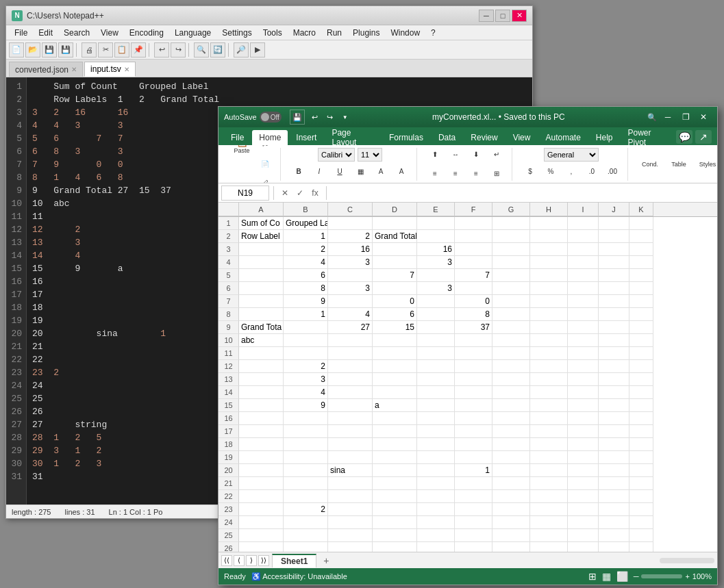  What do you see at coordinates (305, 509) in the screenshot?
I see `grid-cell-B23: 2` at bounding box center [305, 509].